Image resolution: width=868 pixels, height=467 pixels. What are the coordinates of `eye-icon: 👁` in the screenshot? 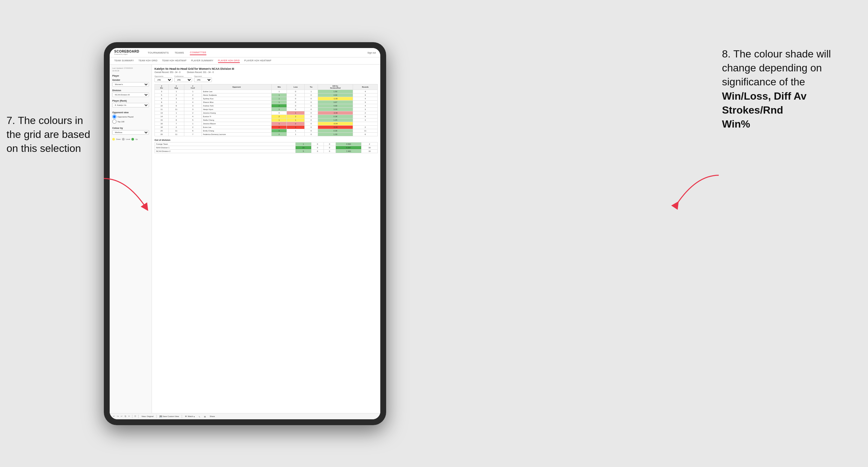 It's located at (186, 416).